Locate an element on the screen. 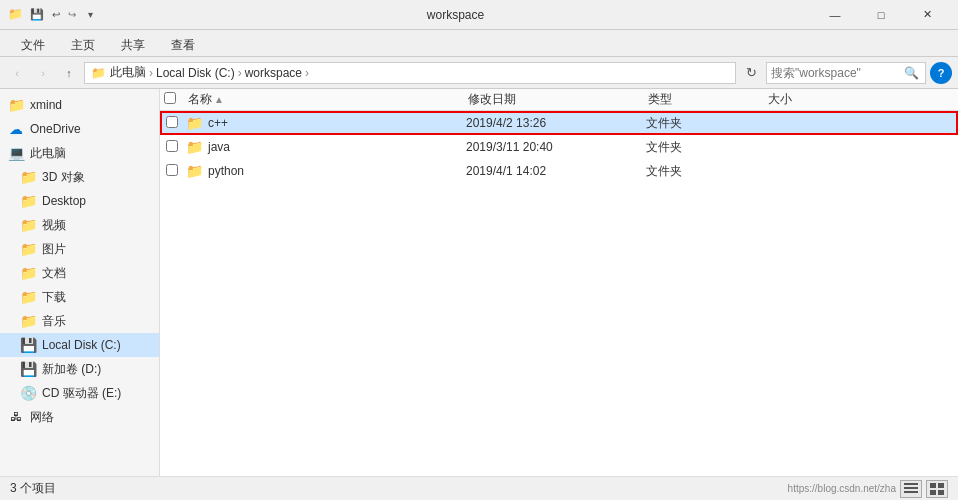 The height and width of the screenshot is (500, 958). sidebar-item-pictures: 📁 图片 is located at coordinates (80, 249).